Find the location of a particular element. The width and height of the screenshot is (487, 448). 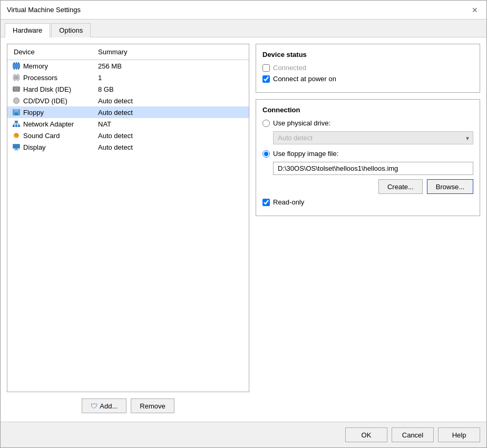

use-image-row: Use floppy image file: is located at coordinates (368, 154).